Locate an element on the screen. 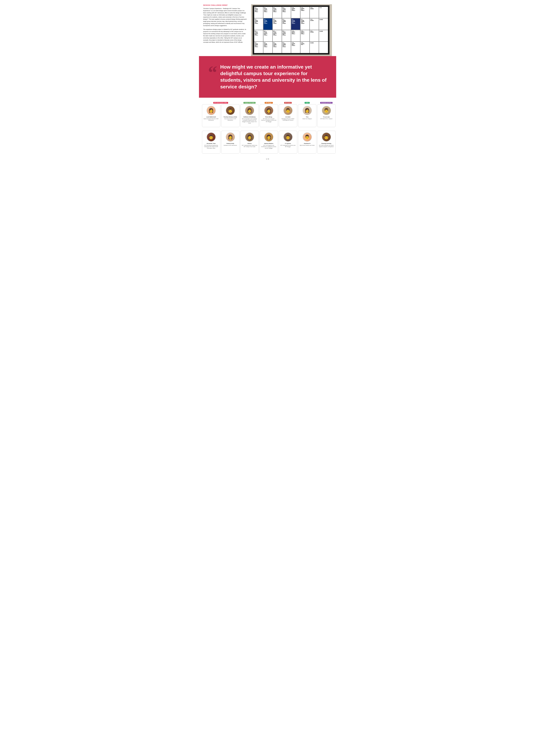 Image resolution: width=535 pixels, height=756 pixels. persona-desc: Assistant of MIT Admissions is located at coordinates (230, 145).